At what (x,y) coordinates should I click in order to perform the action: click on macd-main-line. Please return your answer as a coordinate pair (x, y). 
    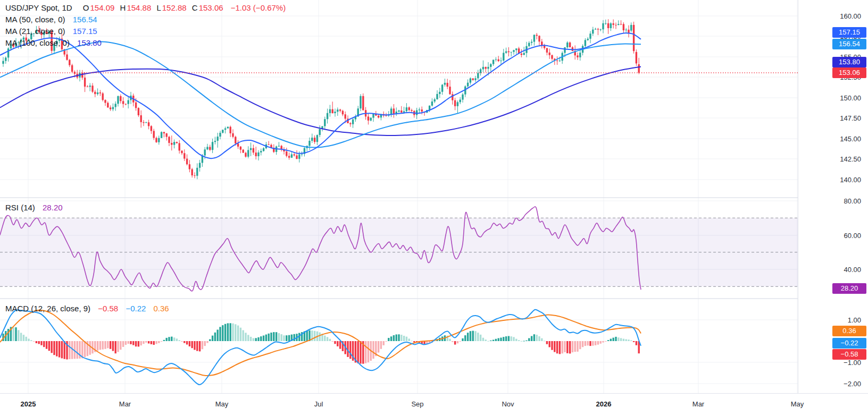
    Looking at the image, I should click on (320, 347).